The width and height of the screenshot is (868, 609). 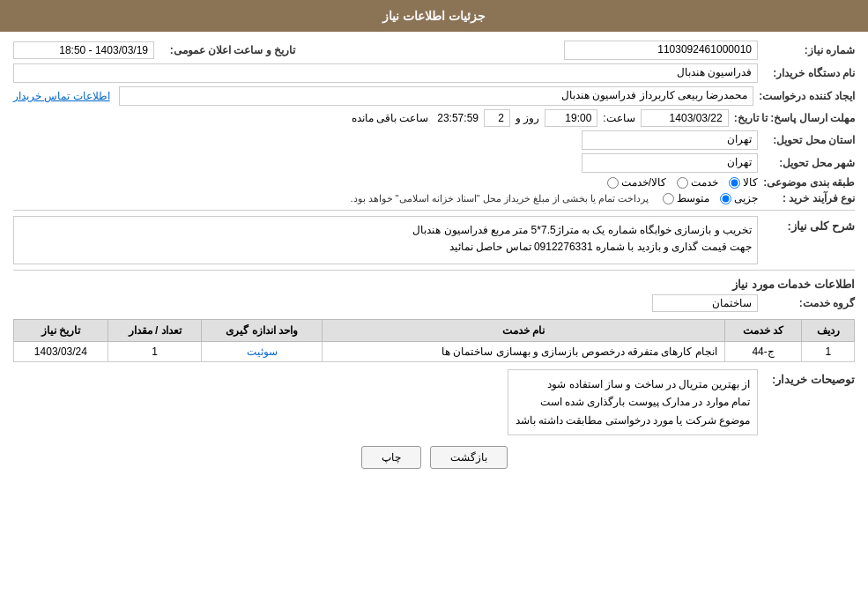 What do you see at coordinates (806, 140) in the screenshot?
I see `province-label: استان محل تحویل:` at bounding box center [806, 140].